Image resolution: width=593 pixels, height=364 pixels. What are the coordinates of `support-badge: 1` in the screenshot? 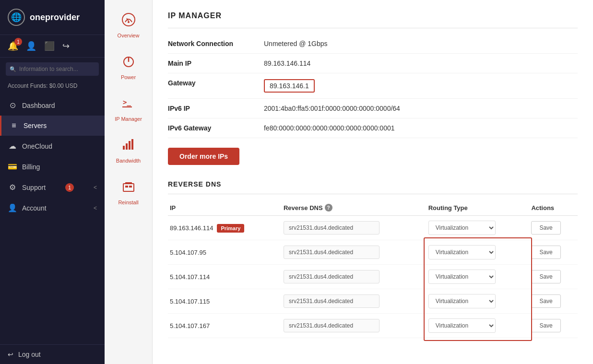 It's located at (70, 188).